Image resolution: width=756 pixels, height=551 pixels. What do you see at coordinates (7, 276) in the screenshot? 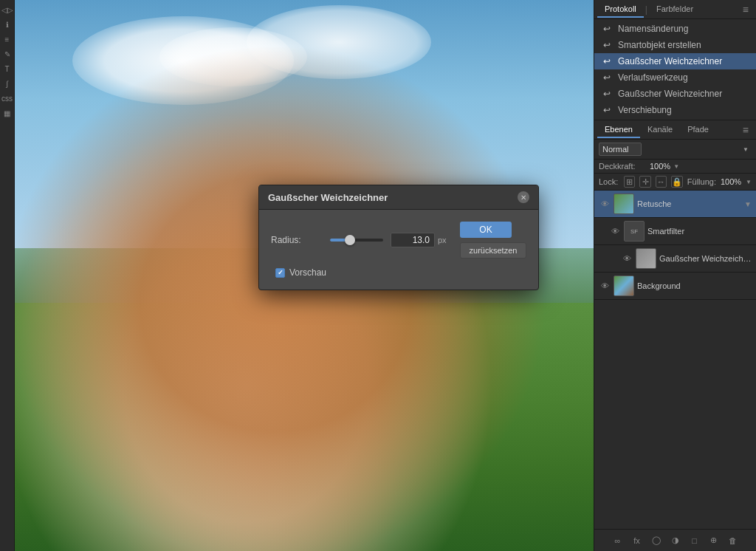
I see `left-icon-strip: ◁▷ ℹ ≡ ✎ T ∫ css ▦` at bounding box center [7, 276].